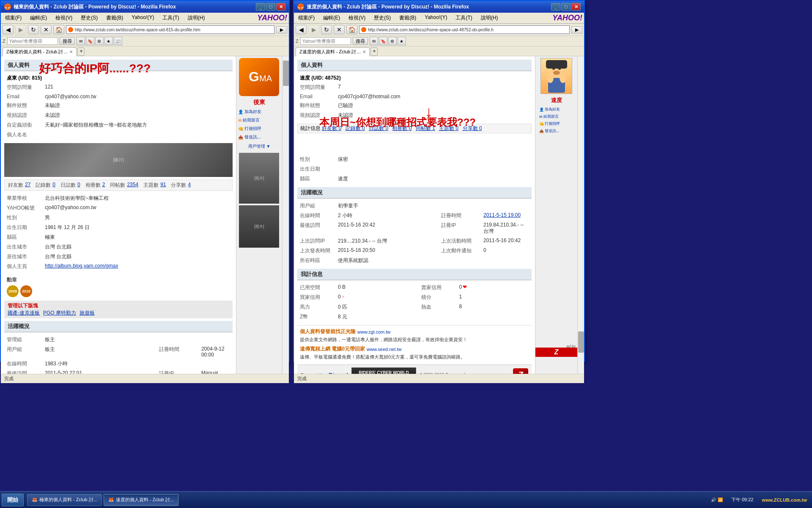  What do you see at coordinates (414, 340) in the screenshot?
I see `right-ad-desc-1: 提供企業文件網路，一通電話專人服件，網路流程安全嚴謹，有效捍衛企業資安！` at bounding box center [414, 340].